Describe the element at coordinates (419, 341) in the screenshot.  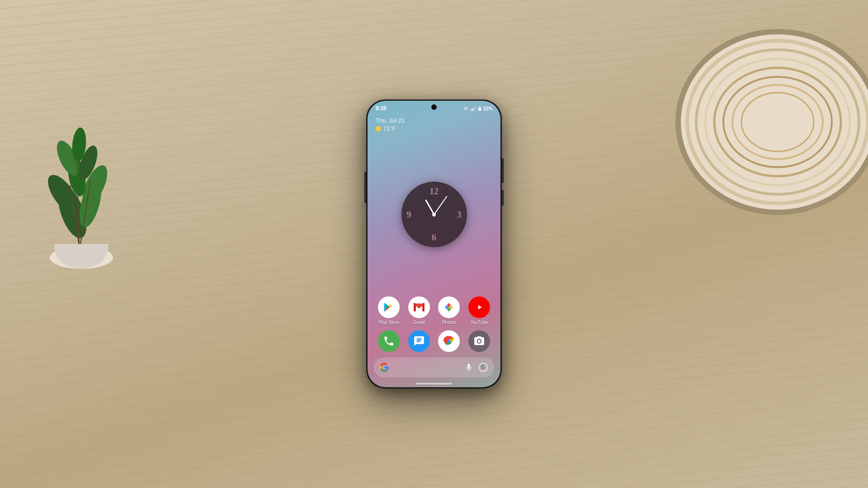
I see `messages-icon` at that location.